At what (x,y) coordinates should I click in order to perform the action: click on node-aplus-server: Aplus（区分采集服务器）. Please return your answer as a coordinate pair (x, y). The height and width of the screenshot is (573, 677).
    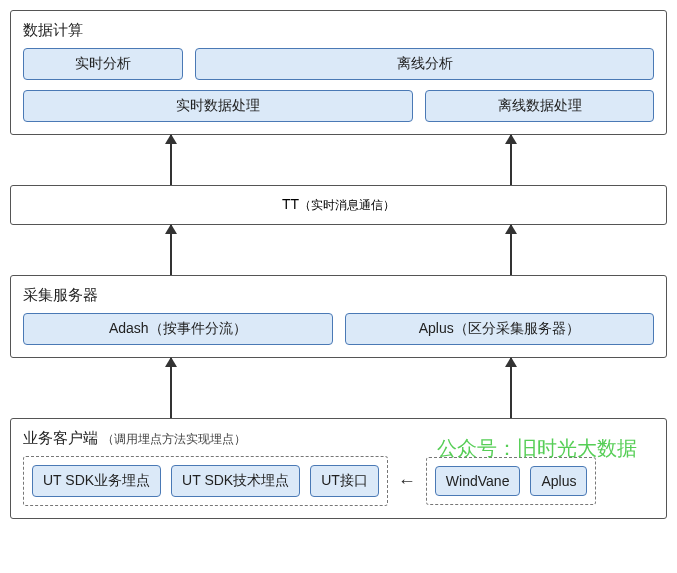
    Looking at the image, I should click on (500, 329).